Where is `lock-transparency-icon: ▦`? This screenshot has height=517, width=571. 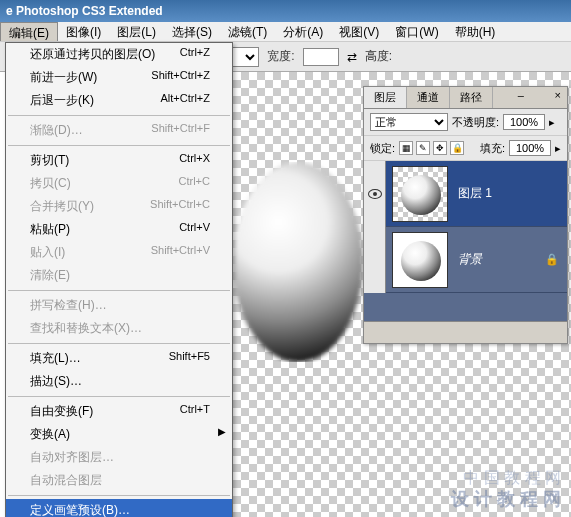
lock-transparency-icon: ▦ is located at coordinates (406, 148).